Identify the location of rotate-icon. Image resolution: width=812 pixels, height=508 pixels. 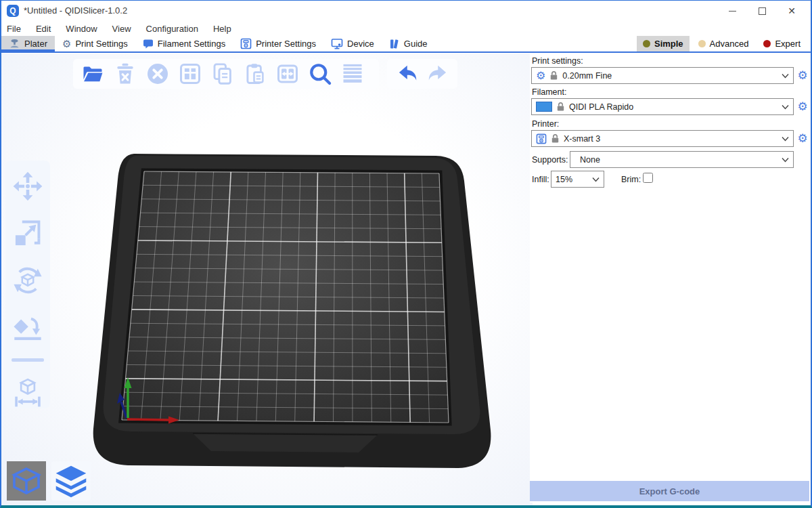
(28, 280).